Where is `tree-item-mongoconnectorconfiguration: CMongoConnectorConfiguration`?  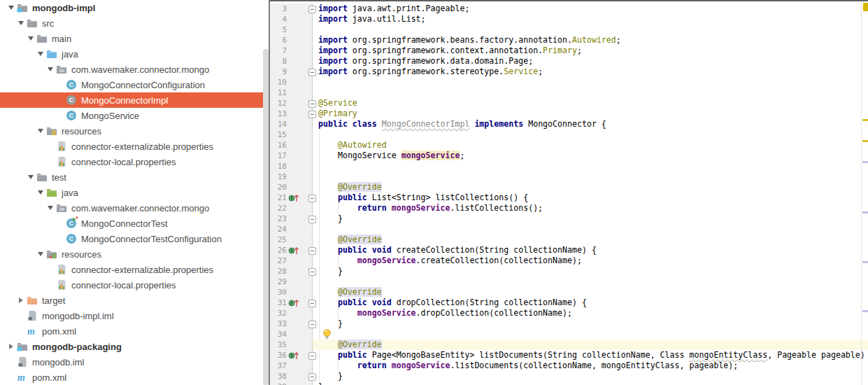 tree-item-mongoconnectorconfiguration: CMongoConnectorConfiguration is located at coordinates (134, 85).